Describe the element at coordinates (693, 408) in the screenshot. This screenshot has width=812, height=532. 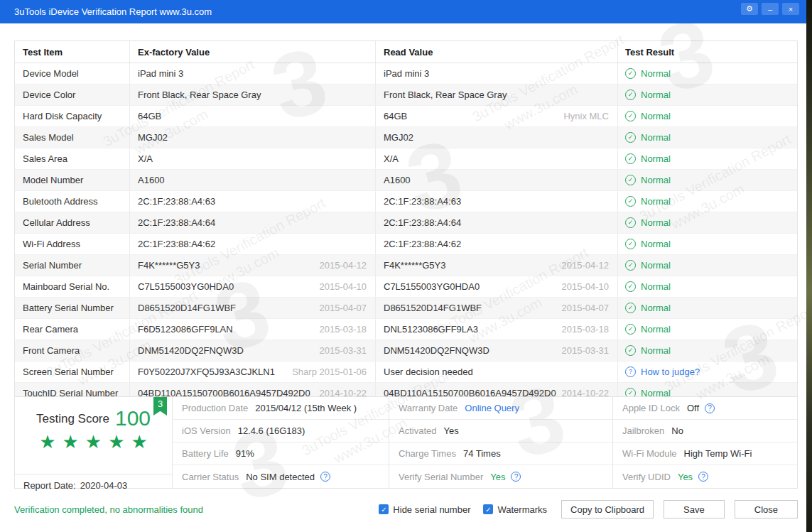
I see `summary-value: Off` at that location.